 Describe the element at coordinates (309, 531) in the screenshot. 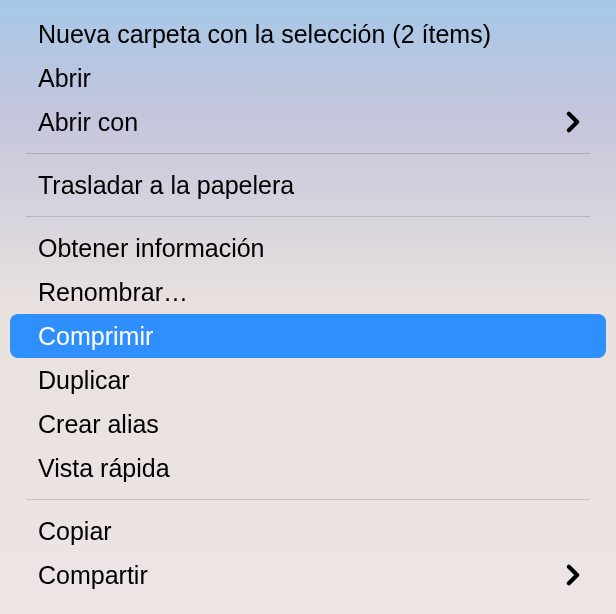

I see `menu-item-label: Copiar` at that location.